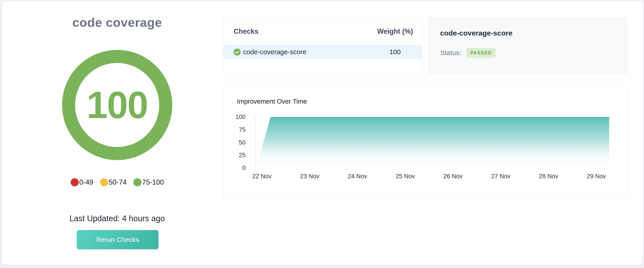 The image size is (644, 268). Describe the element at coordinates (118, 240) in the screenshot. I see `rerun-checks-button: Rerun Checks` at that location.